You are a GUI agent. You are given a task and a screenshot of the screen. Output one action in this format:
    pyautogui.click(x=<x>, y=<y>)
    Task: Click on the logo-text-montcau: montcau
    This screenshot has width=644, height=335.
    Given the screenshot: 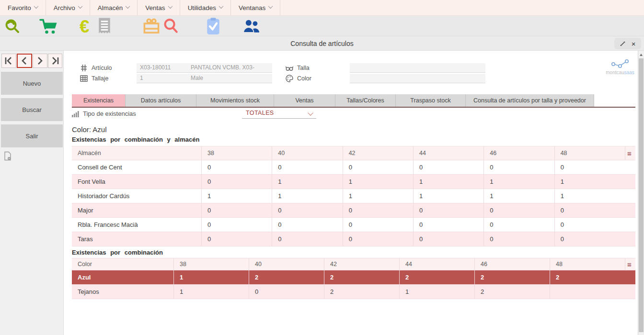 What is the action you would take?
    pyautogui.click(x=615, y=73)
    